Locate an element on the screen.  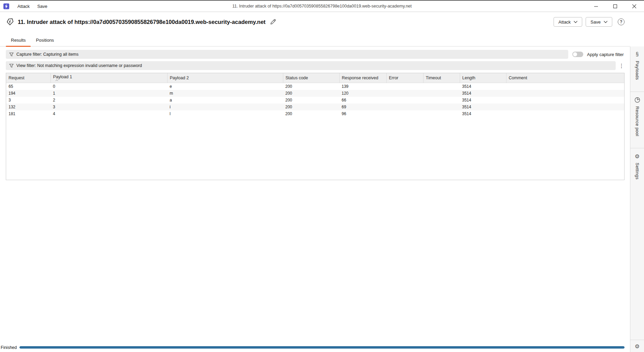
attack-button: Attack is located at coordinates (568, 22).